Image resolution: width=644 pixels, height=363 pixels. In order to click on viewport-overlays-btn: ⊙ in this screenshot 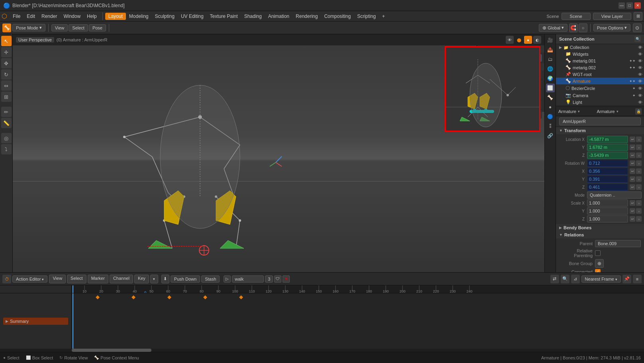, I will do `click(637, 28)`.